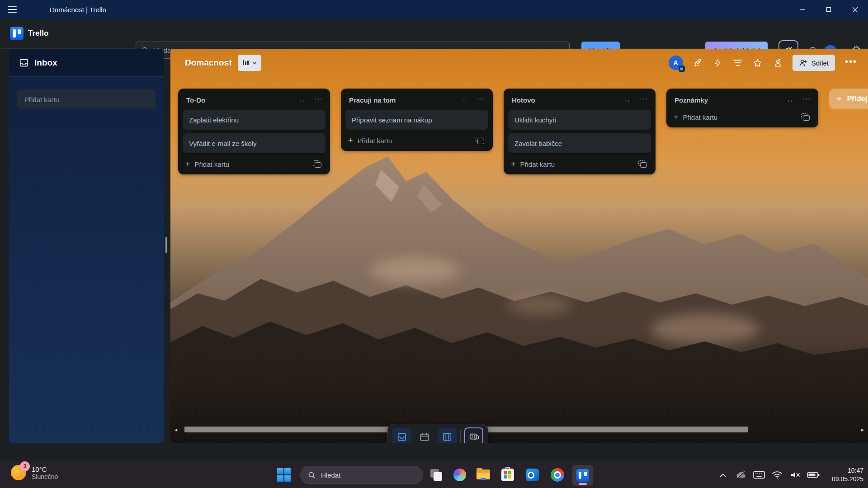 This screenshot has width=868, height=488. I want to click on automation-butler-icon, so click(778, 63).